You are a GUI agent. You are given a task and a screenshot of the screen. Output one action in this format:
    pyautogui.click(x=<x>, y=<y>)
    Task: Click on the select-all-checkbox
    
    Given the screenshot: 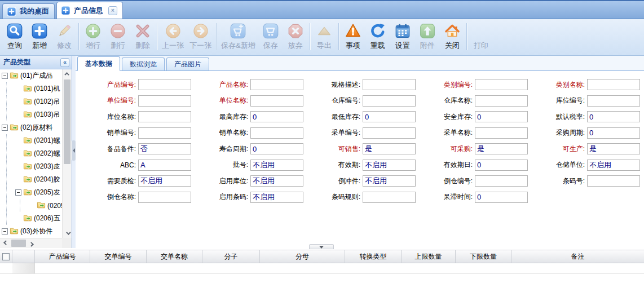 What is the action you would take?
    pyautogui.click(x=6, y=257)
    